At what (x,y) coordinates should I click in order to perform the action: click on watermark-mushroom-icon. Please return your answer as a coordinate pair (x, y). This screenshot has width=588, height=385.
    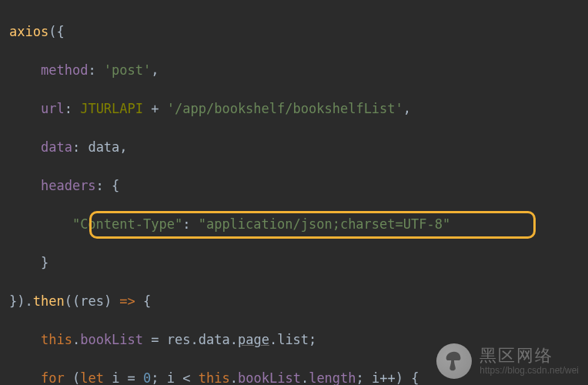
    Looking at the image, I should click on (454, 361).